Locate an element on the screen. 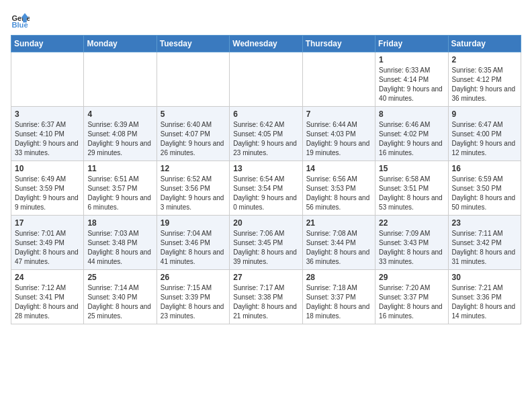 The height and width of the screenshot is (411, 532). day-number: 8 is located at coordinates (411, 114).